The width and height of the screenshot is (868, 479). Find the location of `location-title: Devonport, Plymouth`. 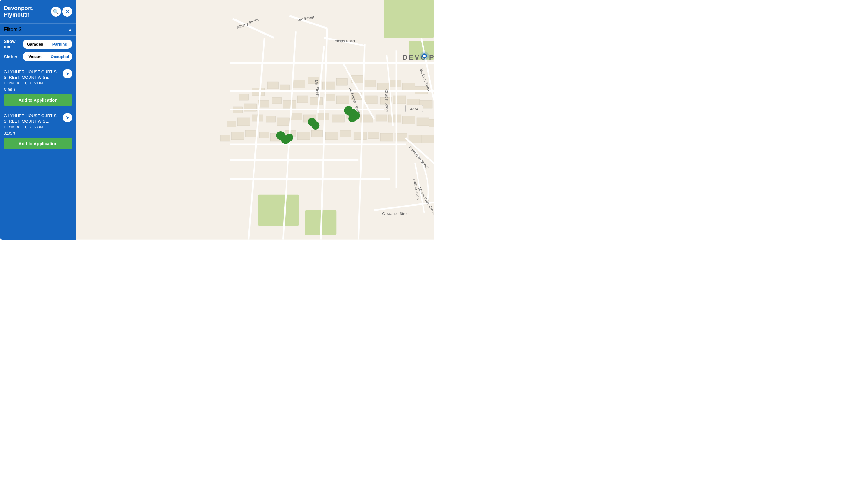

location-title: Devonport, Plymouth is located at coordinates (27, 11).